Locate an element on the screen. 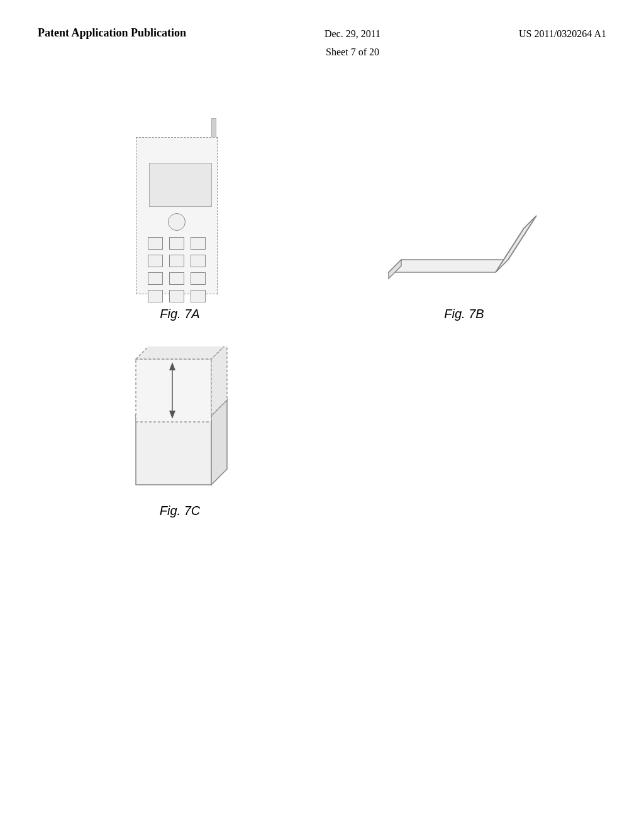  publication-title: Patent Application Publication is located at coordinates (112, 33).